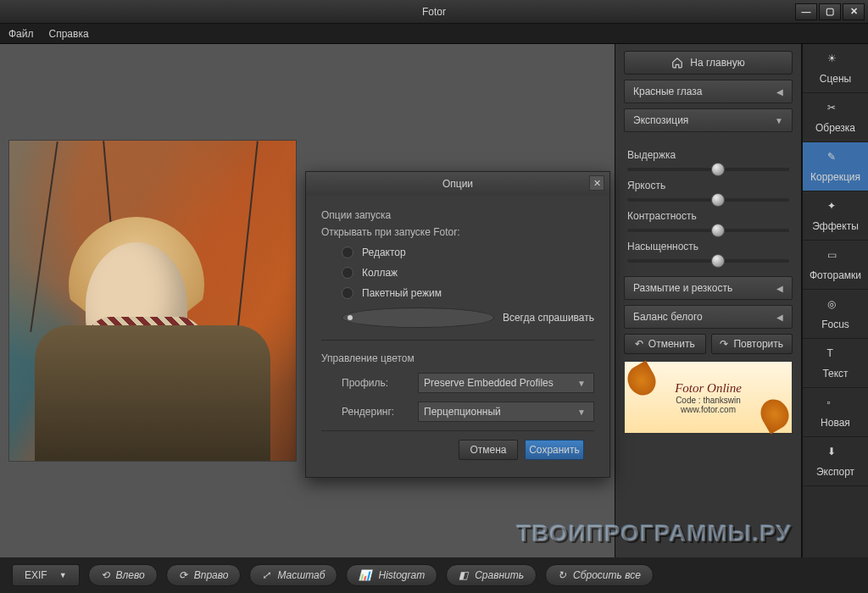  Describe the element at coordinates (709, 230) in the screenshot. I see `slider-contrast` at that location.